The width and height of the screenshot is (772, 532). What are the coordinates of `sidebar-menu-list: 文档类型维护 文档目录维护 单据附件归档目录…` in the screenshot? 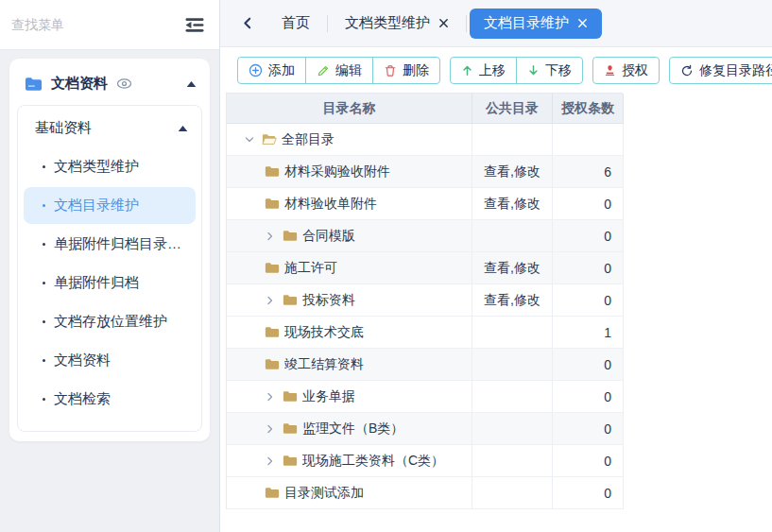 It's located at (110, 283).